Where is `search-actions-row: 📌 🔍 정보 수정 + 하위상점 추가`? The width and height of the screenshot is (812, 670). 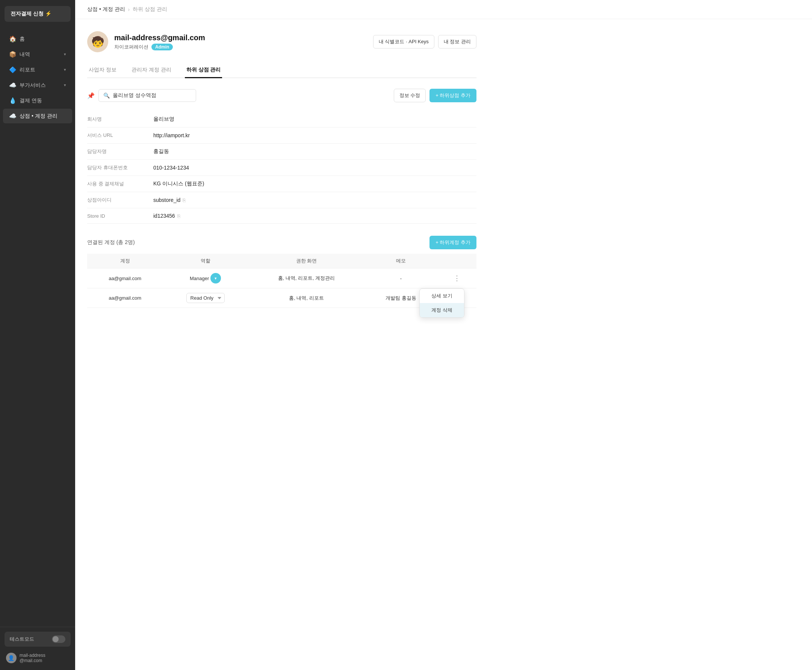
search-actions-row: 📌 🔍 정보 수정 + 하위상점 추가 is located at coordinates (282, 96).